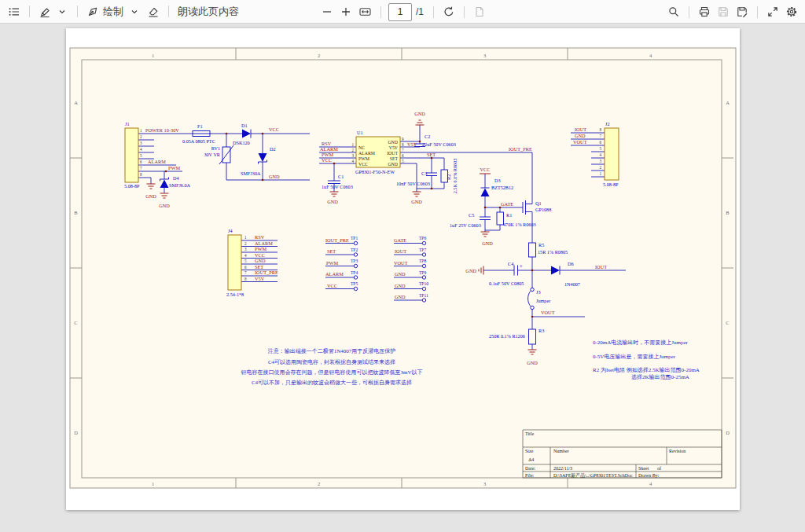  What do you see at coordinates (792, 13) in the screenshot?
I see `settings-button` at bounding box center [792, 13].